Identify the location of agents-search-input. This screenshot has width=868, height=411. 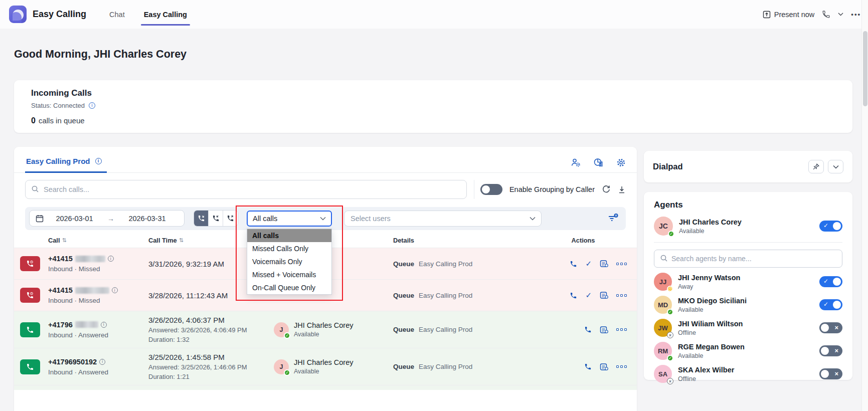
(748, 259).